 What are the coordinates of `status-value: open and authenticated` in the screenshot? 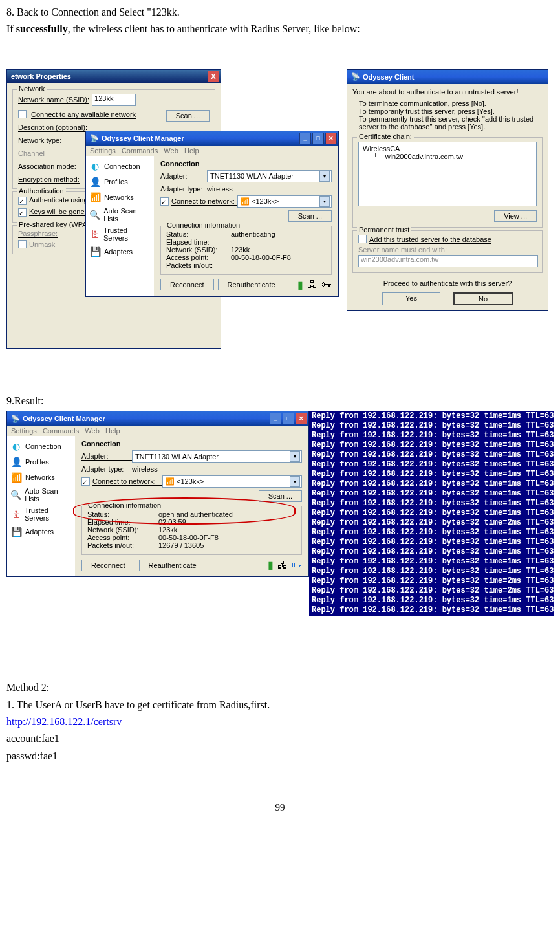 It's located at (195, 514).